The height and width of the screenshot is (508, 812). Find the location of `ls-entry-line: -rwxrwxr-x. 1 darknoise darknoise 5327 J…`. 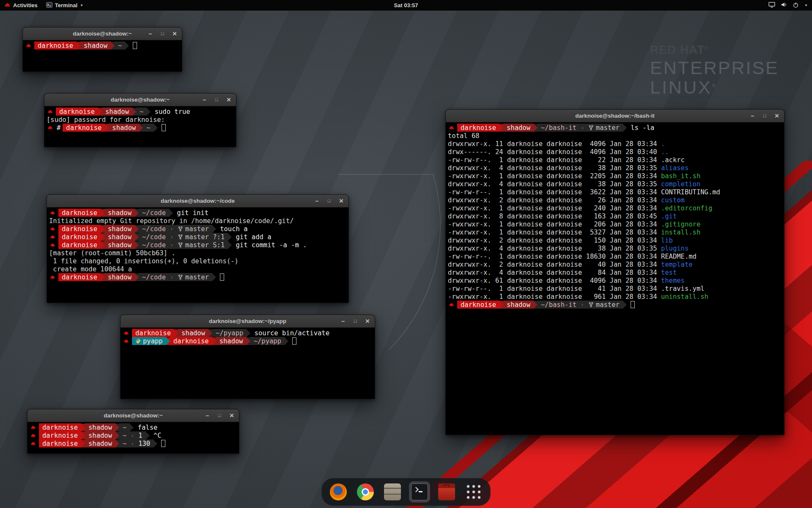

ls-entry-line: -rwxrwxr-x. 1 darknoise darknoise 5327 J… is located at coordinates (615, 232).